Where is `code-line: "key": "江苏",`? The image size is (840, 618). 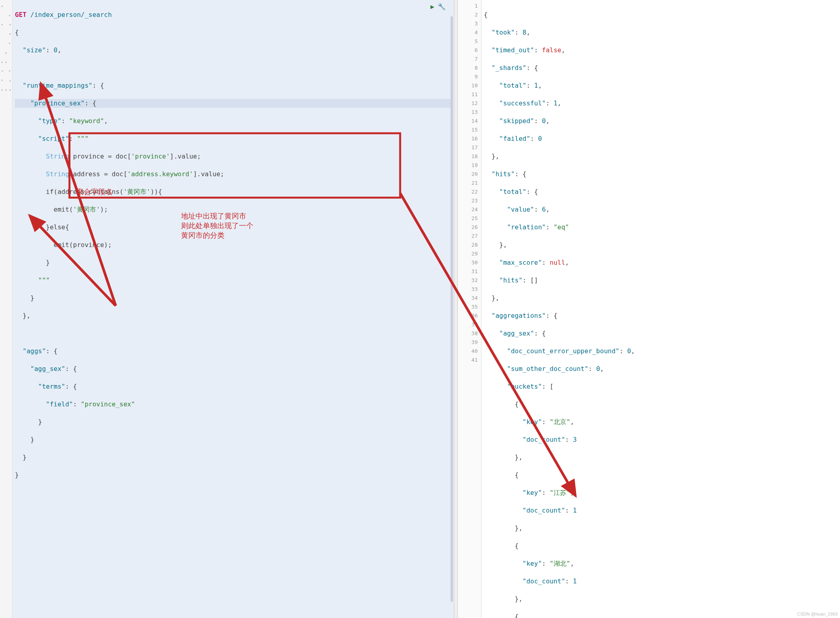 code-line: "key": "江苏", is located at coordinates (661, 493).